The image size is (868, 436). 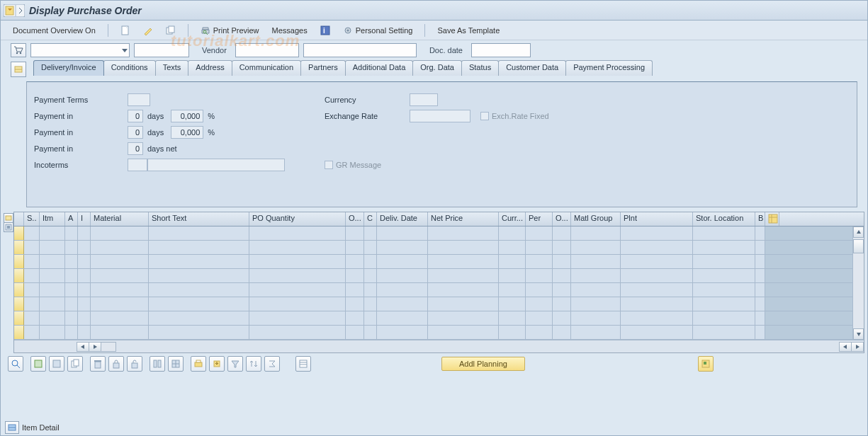 What do you see at coordinates (72, 219) in the screenshot?
I see `col-a: A` at bounding box center [72, 219].